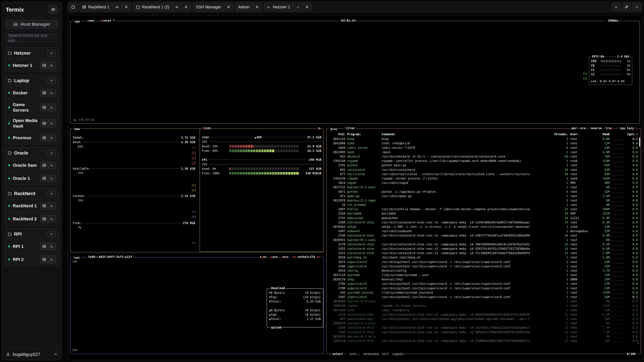  Describe the element at coordinates (285, 257) in the screenshot. I see `net-option-zero: zero` at that location.